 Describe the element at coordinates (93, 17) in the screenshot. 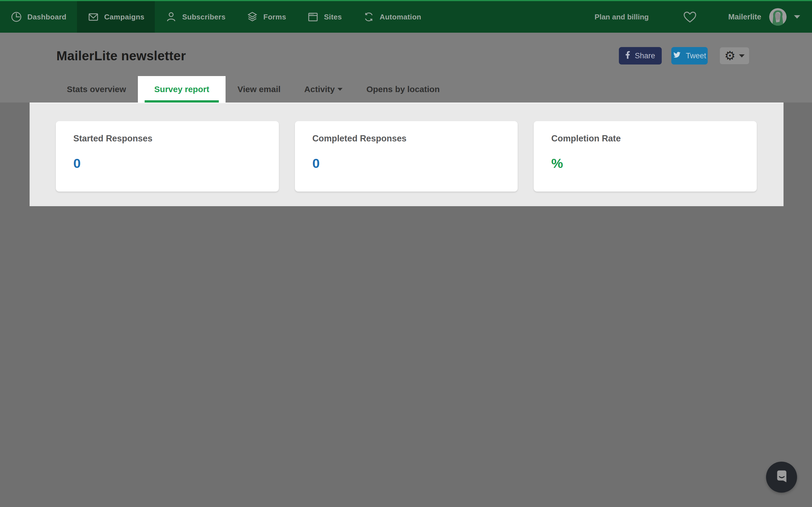

I see `envelope-icon` at that location.